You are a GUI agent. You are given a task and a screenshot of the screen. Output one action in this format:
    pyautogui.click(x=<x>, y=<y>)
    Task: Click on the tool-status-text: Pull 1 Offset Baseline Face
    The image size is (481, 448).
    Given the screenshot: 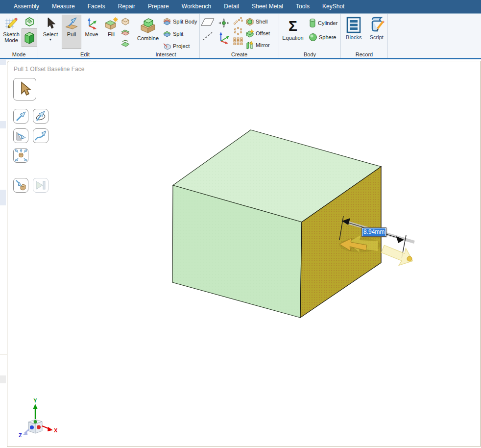 What is the action you would take?
    pyautogui.click(x=49, y=69)
    